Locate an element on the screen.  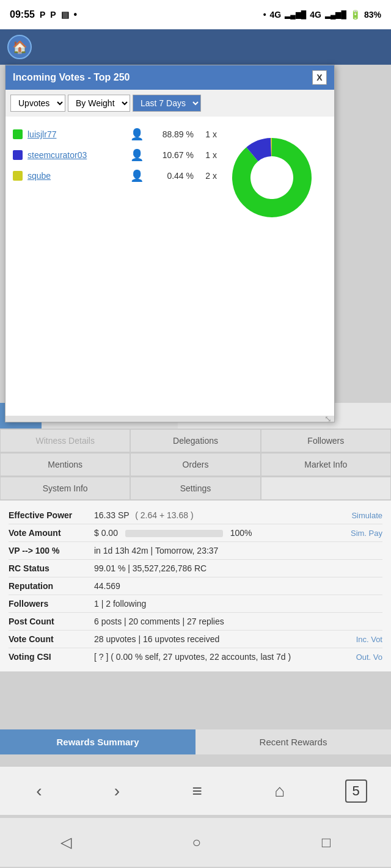
reputation-value: 44.569 is located at coordinates (238, 586).